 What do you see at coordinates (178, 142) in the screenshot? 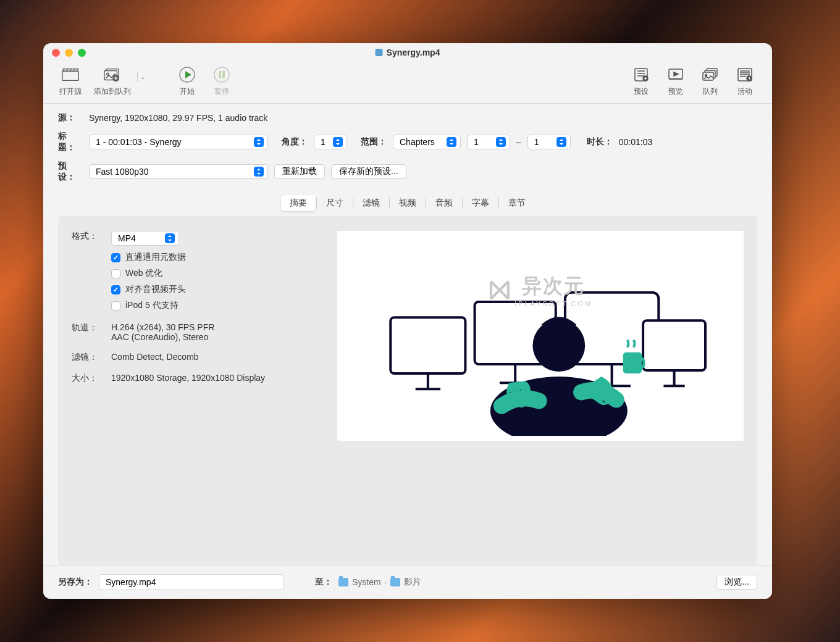
I see `title-combo: 1 - 00:01:03 - Synergy` at bounding box center [178, 142].